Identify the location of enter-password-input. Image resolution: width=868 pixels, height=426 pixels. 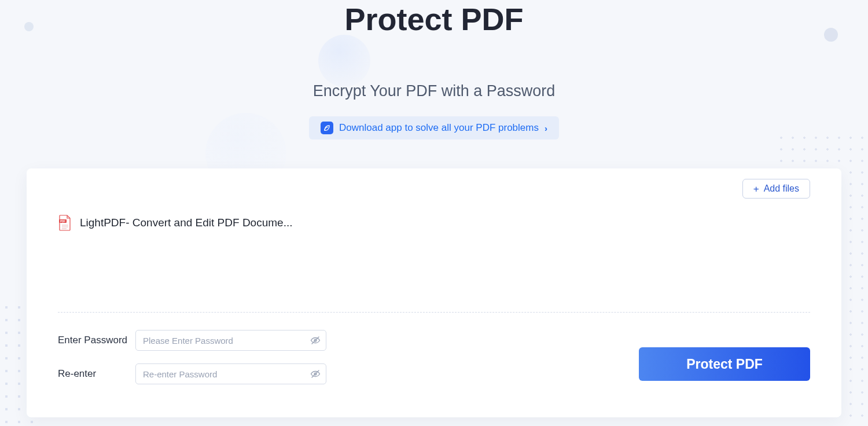
(231, 340).